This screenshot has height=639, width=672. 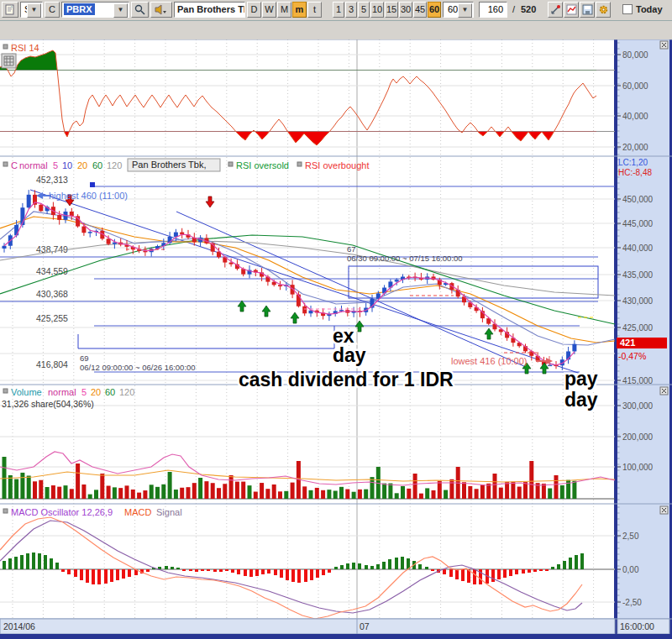 What do you see at coordinates (25, 48) in the screenshot?
I see `rsi-title: RSI 14` at bounding box center [25, 48].